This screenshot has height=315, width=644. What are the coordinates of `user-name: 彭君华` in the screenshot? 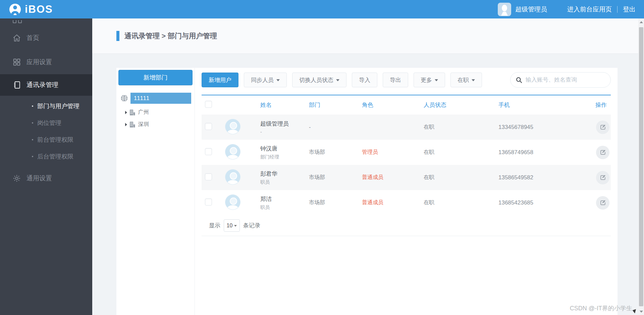 It's located at (284, 174).